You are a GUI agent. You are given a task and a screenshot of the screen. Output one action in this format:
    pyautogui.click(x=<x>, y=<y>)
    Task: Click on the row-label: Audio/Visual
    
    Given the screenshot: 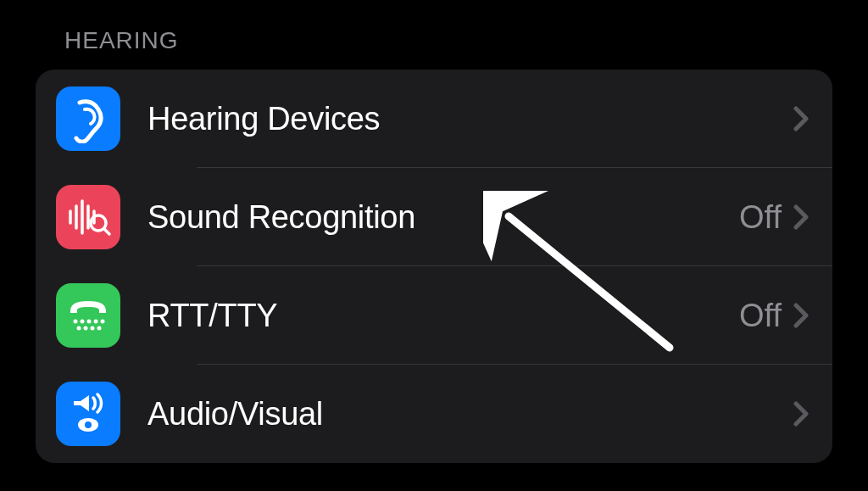 What is the action you would take?
    pyautogui.click(x=470, y=414)
    